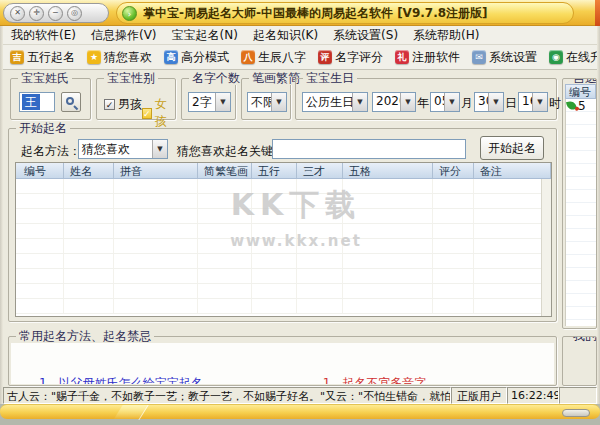 Image resolution: width=600 pixels, height=425 pixels. Describe the element at coordinates (345, 13) in the screenshot. I see `title-pill: › 掌中宝-周易起名大师-中国最棒的周易起名软件 [V9.7.8注册版]` at that location.